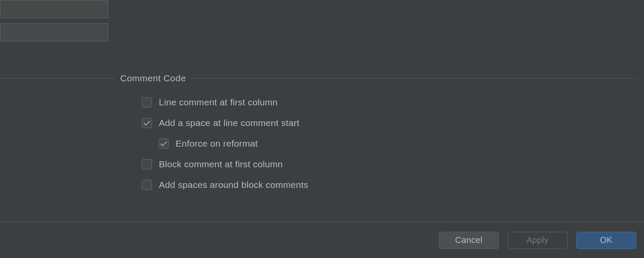 This screenshot has height=258, width=644. I want to click on checkbox-label: Line comment at first column, so click(218, 102).